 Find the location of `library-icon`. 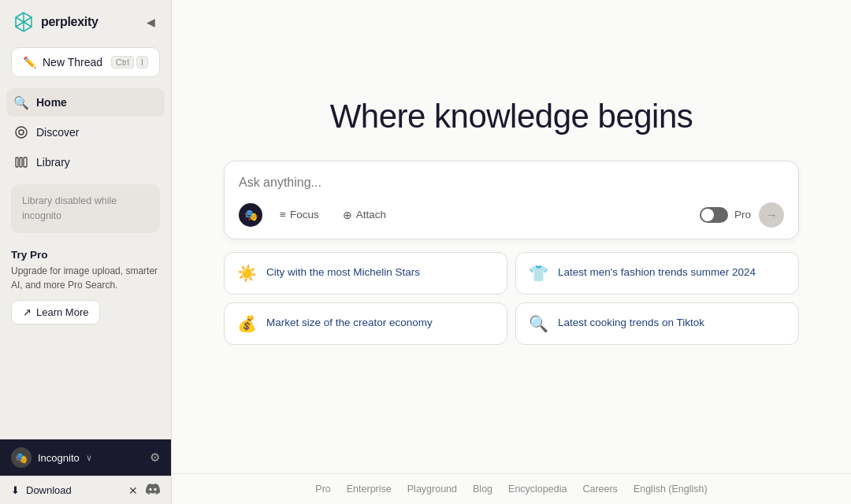

library-icon is located at coordinates (21, 162).